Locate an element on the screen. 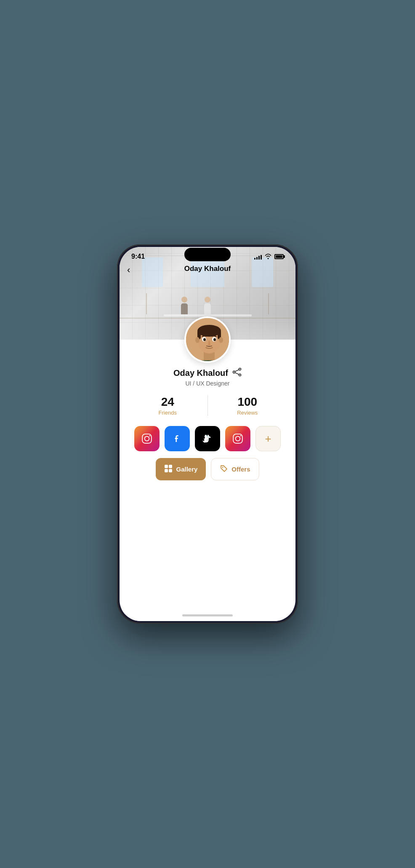 This screenshot has width=415, height=868. instagram-icon is located at coordinates (147, 439).